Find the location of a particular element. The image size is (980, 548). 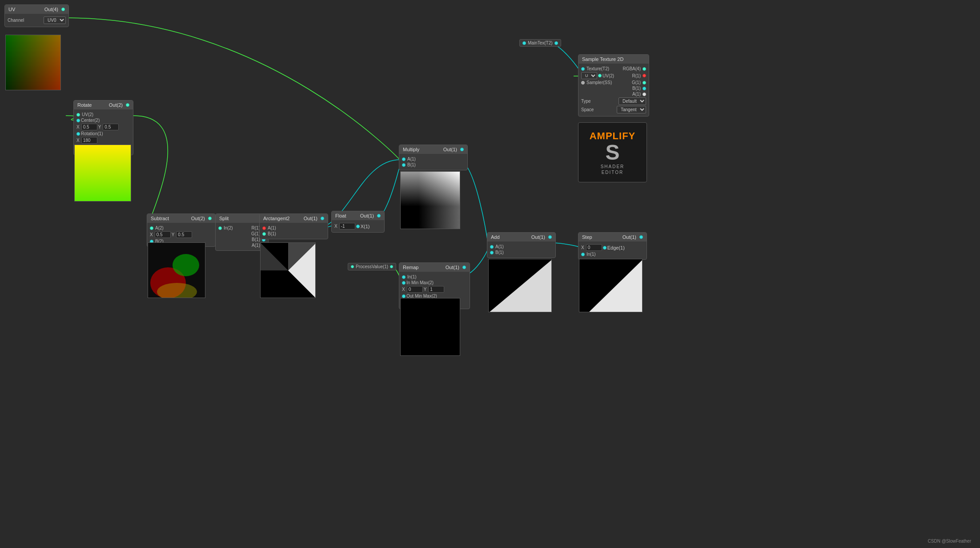

uv-out-port is located at coordinates (63, 9).